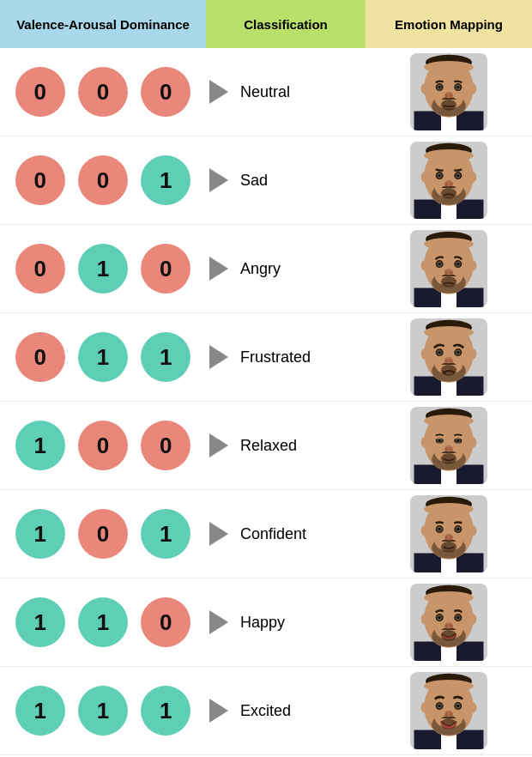 The width and height of the screenshot is (532, 757). What do you see at coordinates (449, 711) in the screenshot?
I see `face-image-excited` at bounding box center [449, 711].